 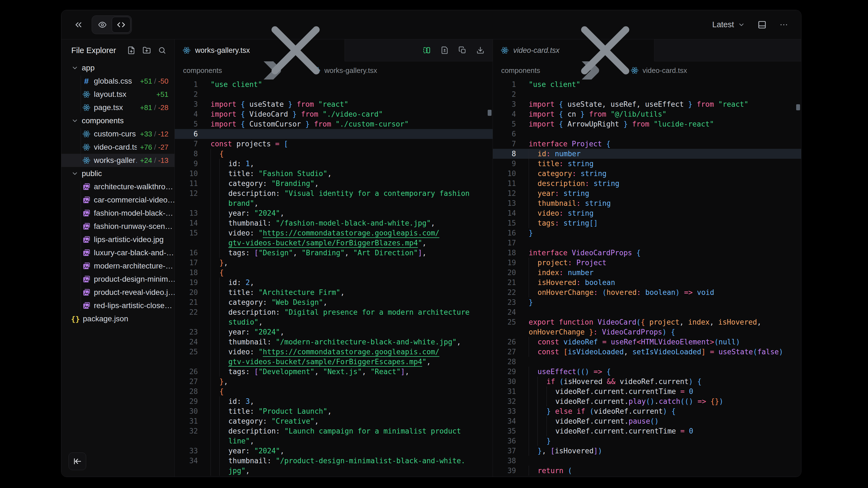 I want to click on collapse-left-icon, so click(x=78, y=461).